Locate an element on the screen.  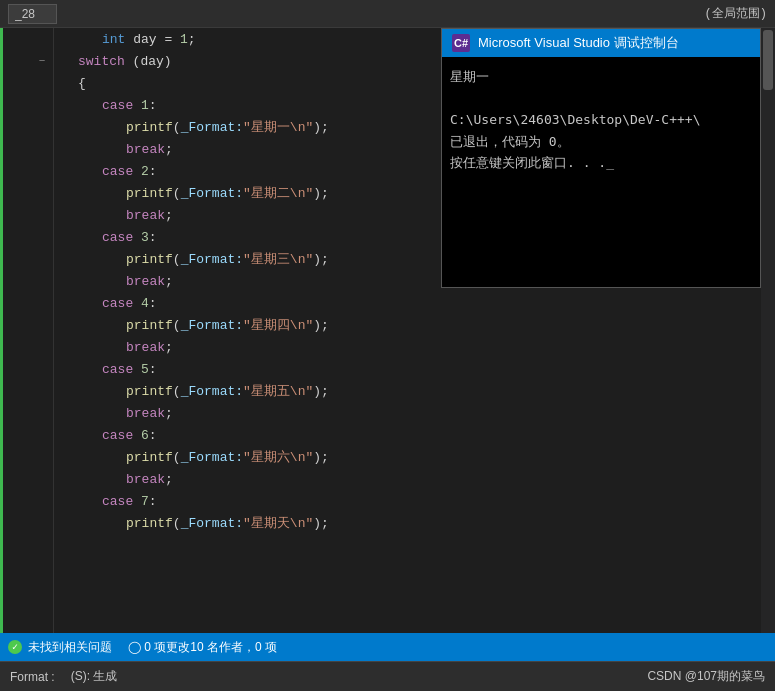
code-line: case 6 : is located at coordinates (408, 435).